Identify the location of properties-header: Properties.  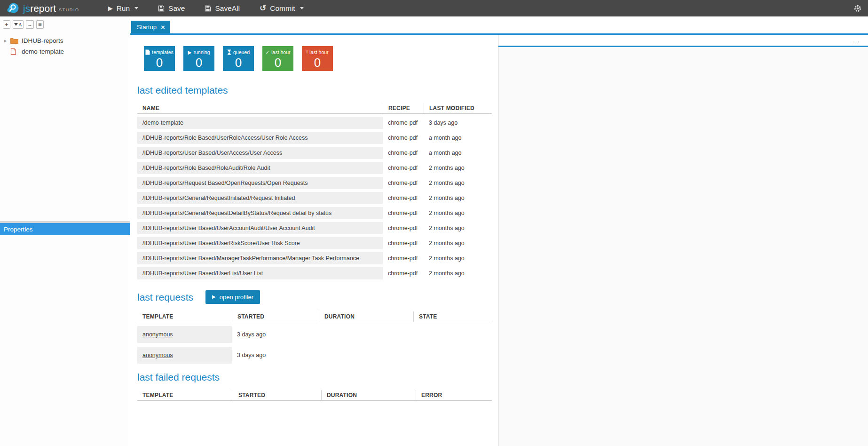
(65, 229).